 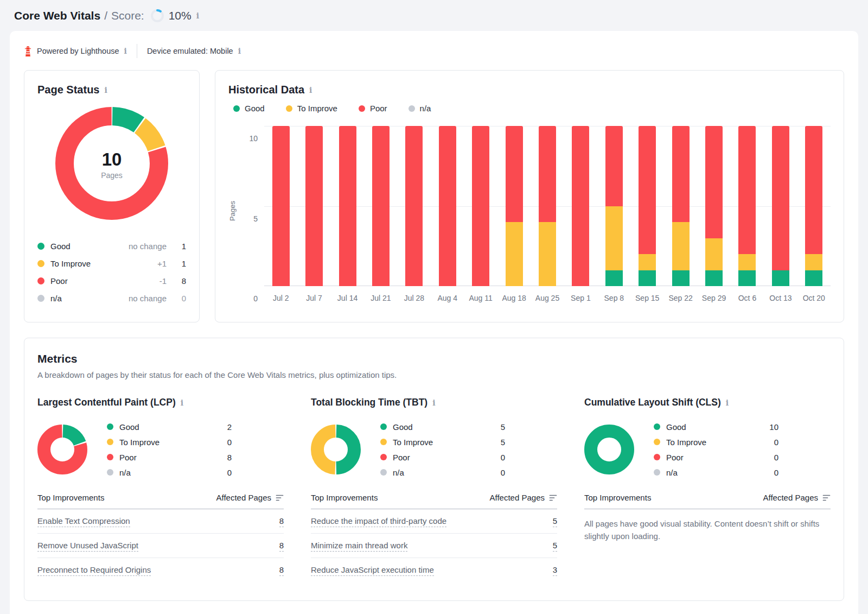 What do you see at coordinates (88, 546) in the screenshot?
I see `improvement-link: Remove Unused JavaScript` at bounding box center [88, 546].